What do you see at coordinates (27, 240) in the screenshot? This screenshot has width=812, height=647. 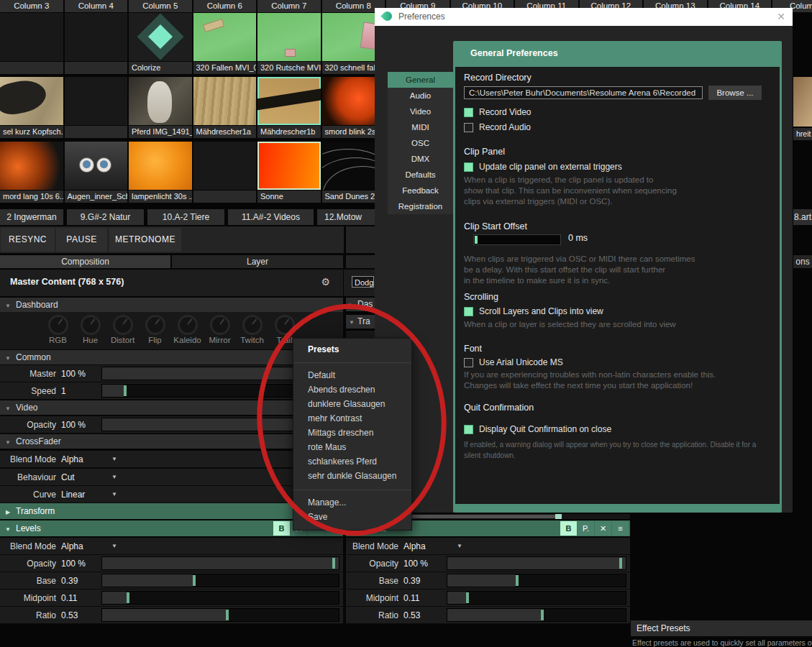 I see `resync-button: RESYNC` at bounding box center [27, 240].